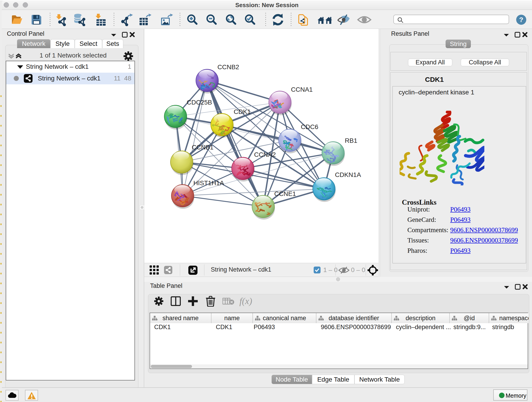 This screenshot has height=402, width=532. I want to click on svg-text: CCNA2, so click(265, 154).